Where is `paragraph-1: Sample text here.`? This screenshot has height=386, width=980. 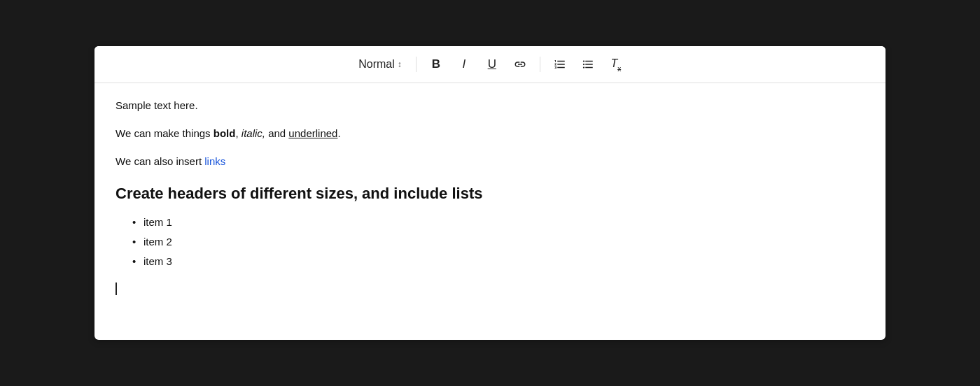
paragraph-1: Sample text here. is located at coordinates (490, 106).